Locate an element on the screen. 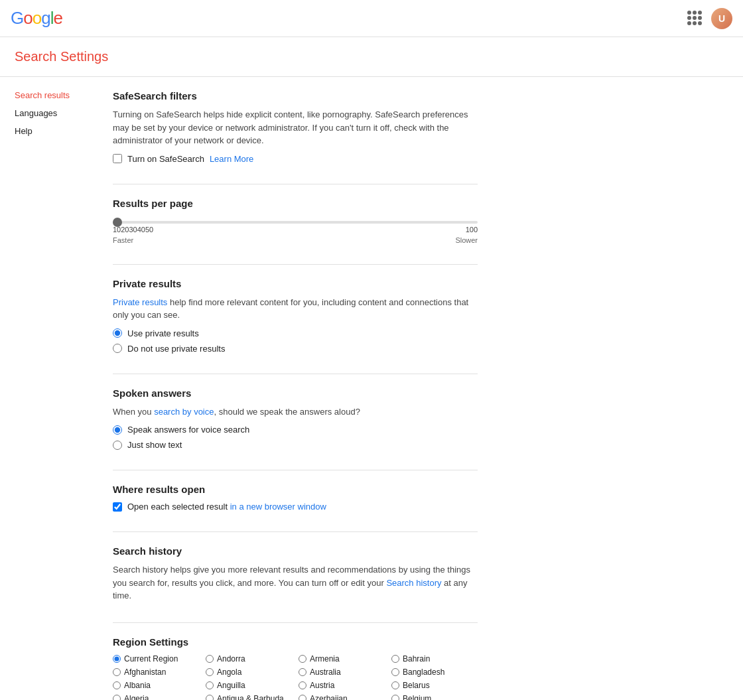 The width and height of the screenshot is (743, 700). region-radio-belarus is located at coordinates (395, 685).